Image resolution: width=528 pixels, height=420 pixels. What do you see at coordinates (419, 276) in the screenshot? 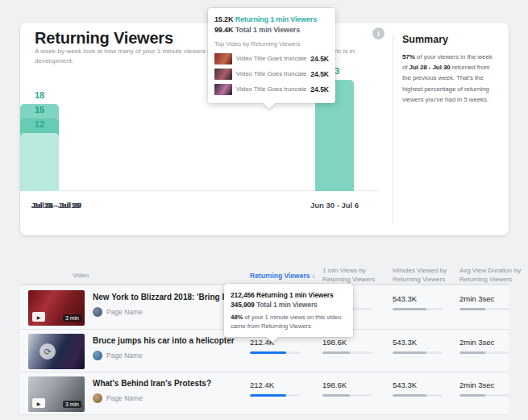
I see `column-header-minutes-viewed: Minutes Viewed byReturning Viewers` at bounding box center [419, 276].